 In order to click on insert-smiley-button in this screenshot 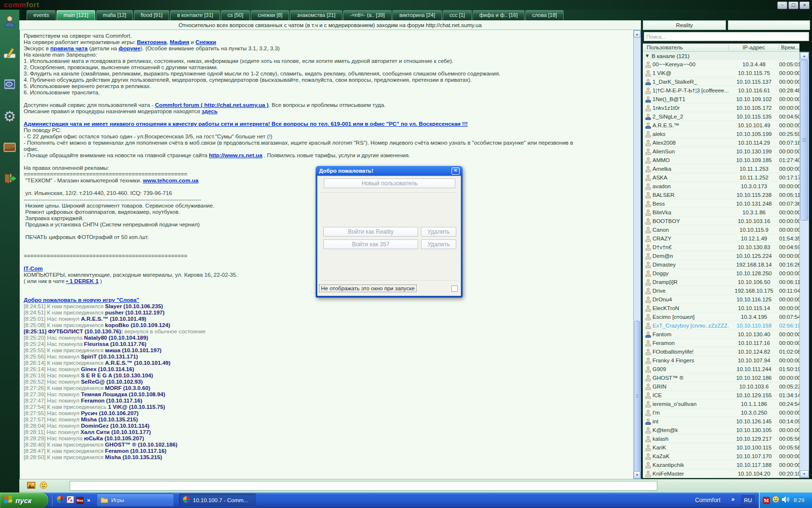, I will do `click(44, 486)`.